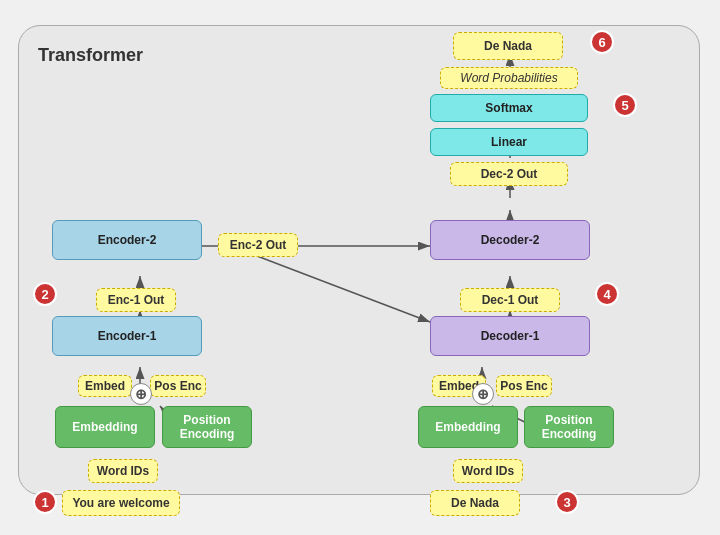 The image size is (720, 535). I want to click on decoder2-box: Decoder-2, so click(510, 240).